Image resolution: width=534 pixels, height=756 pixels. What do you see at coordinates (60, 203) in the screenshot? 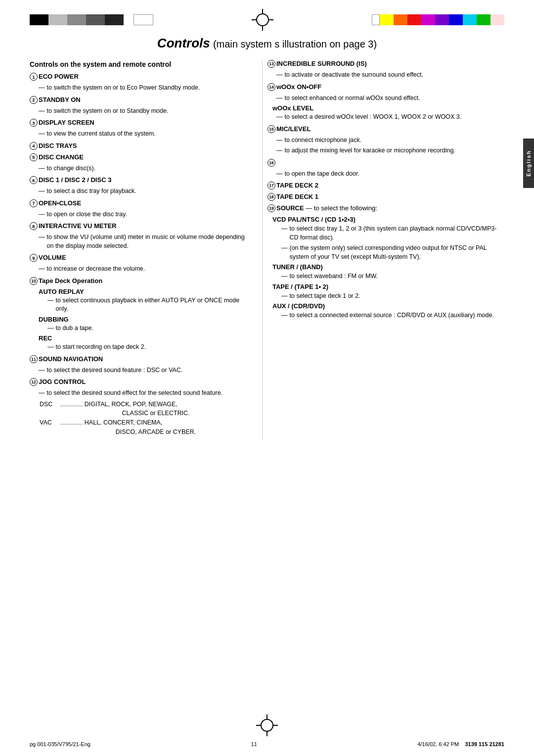
I see `open-close-title: OPEN•CLOSE` at bounding box center [60, 203].